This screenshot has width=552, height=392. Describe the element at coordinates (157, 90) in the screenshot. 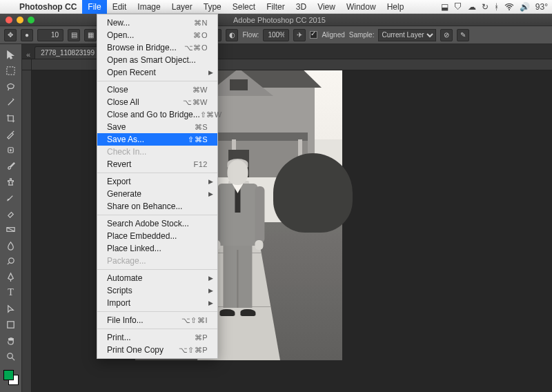

I see `menu-item-close: Close⌘W` at that location.